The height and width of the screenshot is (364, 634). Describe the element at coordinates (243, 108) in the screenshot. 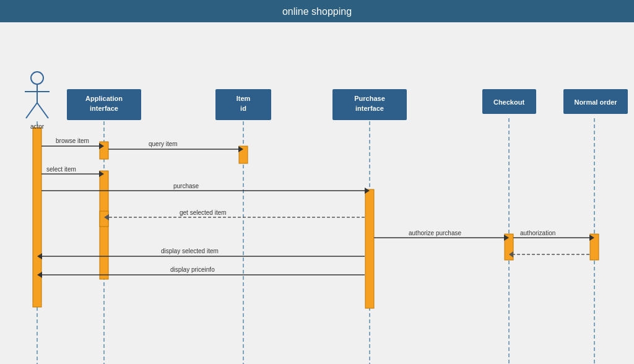

I see `svg-text: id` at that location.